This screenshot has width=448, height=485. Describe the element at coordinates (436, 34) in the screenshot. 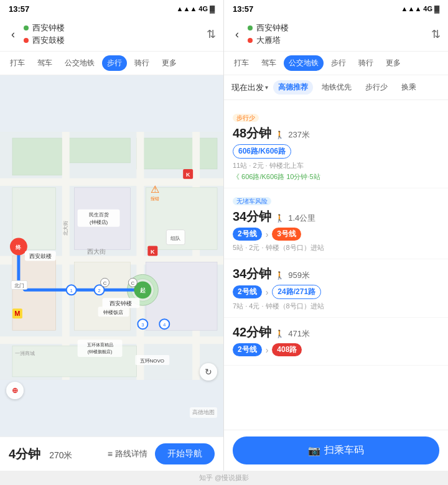

I see `sort-icon-right: ⇅` at that location.